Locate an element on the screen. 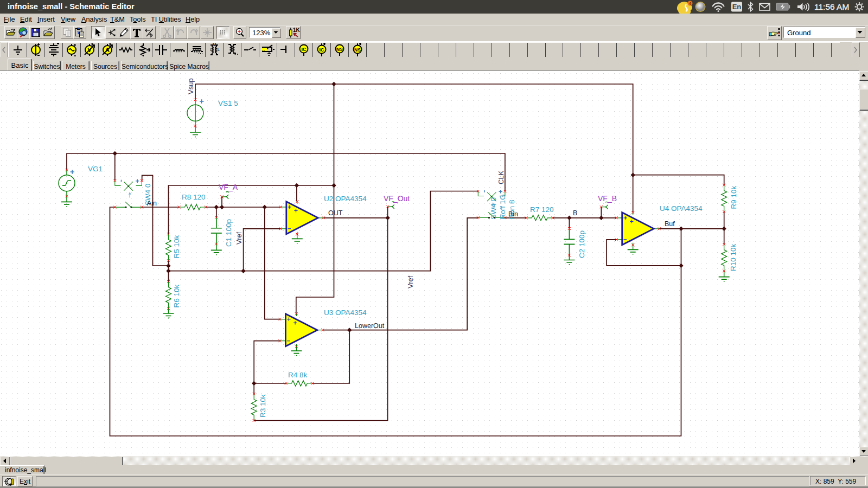 The image size is (868, 488). svg-text: Ain is located at coordinates (152, 203).